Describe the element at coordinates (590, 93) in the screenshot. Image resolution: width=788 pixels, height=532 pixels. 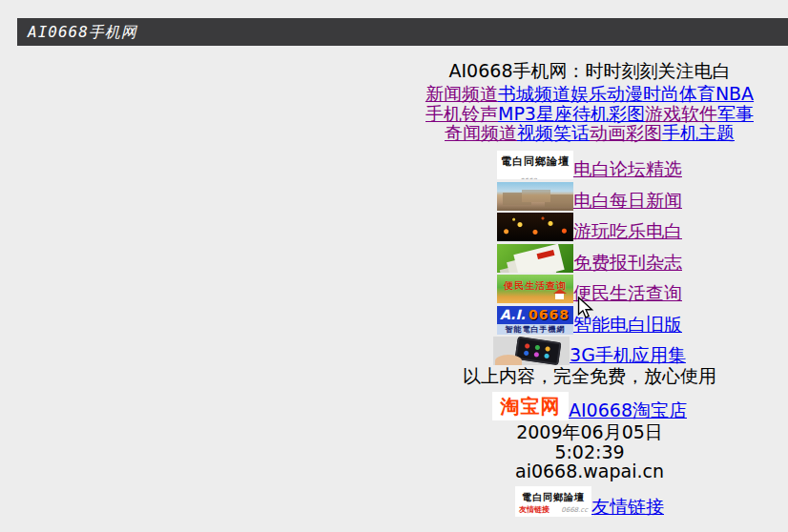
I see `nav-row-1: 新闻频道书城频道娱乐动漫时尚体育NBA` at that location.